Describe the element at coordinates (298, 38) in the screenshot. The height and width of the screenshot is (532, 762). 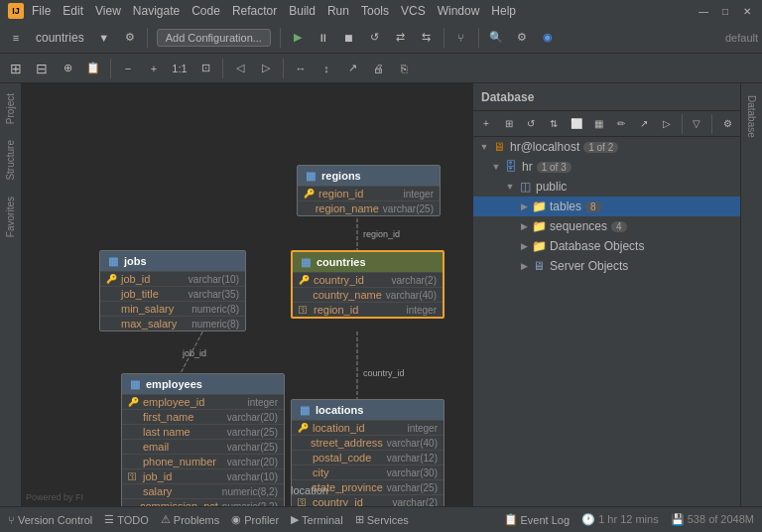
I see `run-button: ▶` at that location.